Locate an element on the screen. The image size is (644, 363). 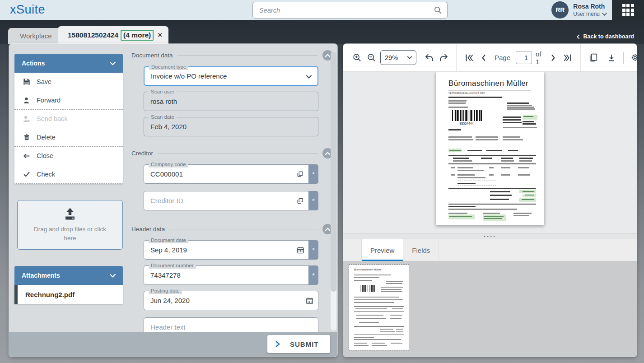
viewer-settings-button is located at coordinates (632, 58).